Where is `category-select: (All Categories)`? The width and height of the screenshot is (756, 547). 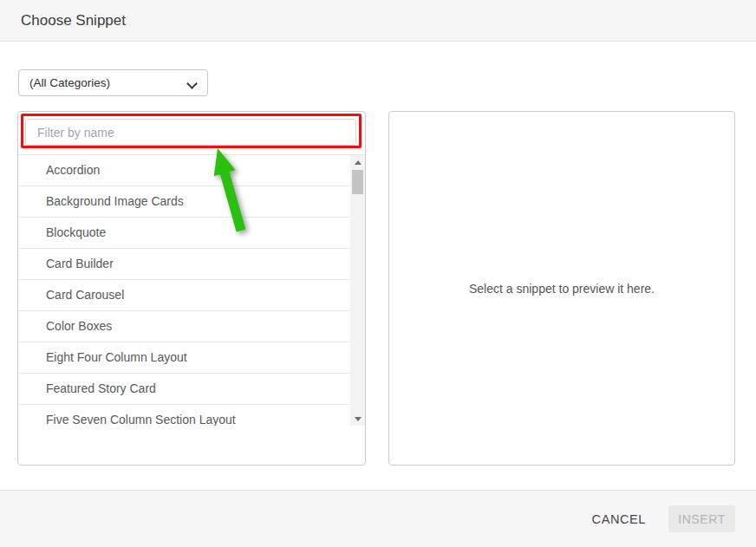 category-select: (All Categories) is located at coordinates (113, 83).